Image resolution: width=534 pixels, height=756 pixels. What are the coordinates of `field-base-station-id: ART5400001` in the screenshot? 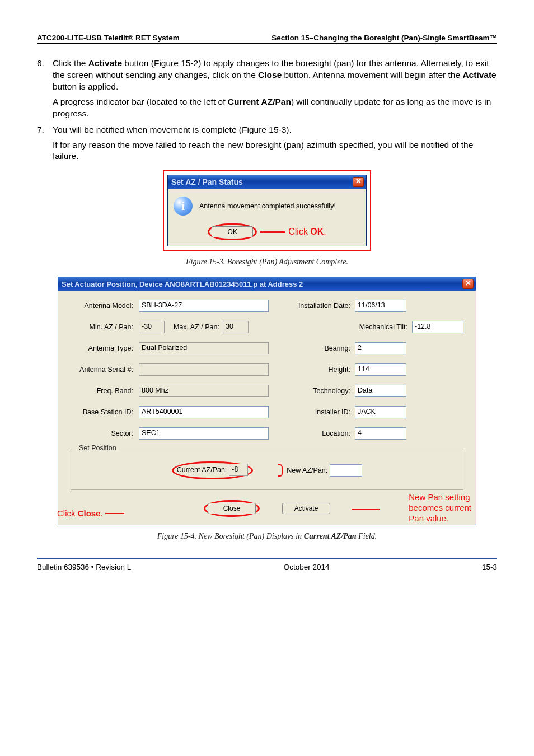 It's located at (204, 412).